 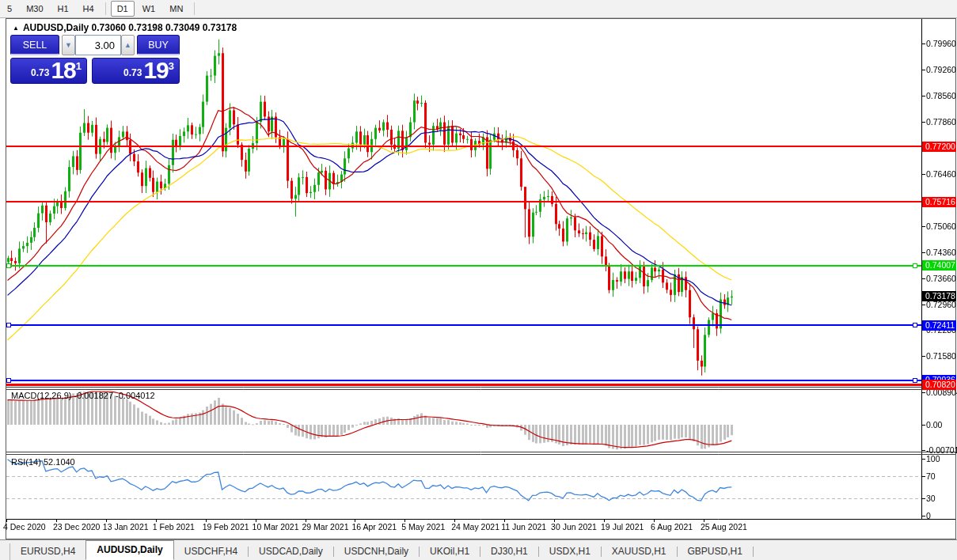 What do you see at coordinates (114, 395) in the screenshot?
I see `macd-values: -0.001827 -0.004012` at bounding box center [114, 395].